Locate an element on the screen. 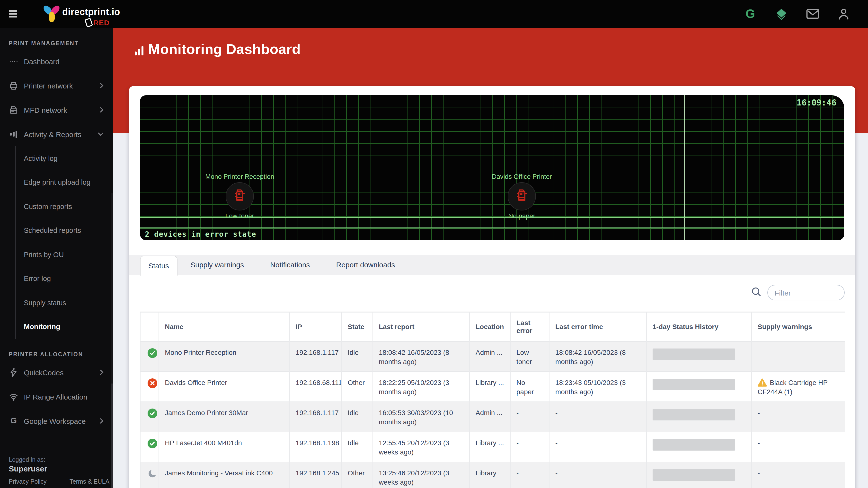  column-header-name: Name is located at coordinates (224, 327).